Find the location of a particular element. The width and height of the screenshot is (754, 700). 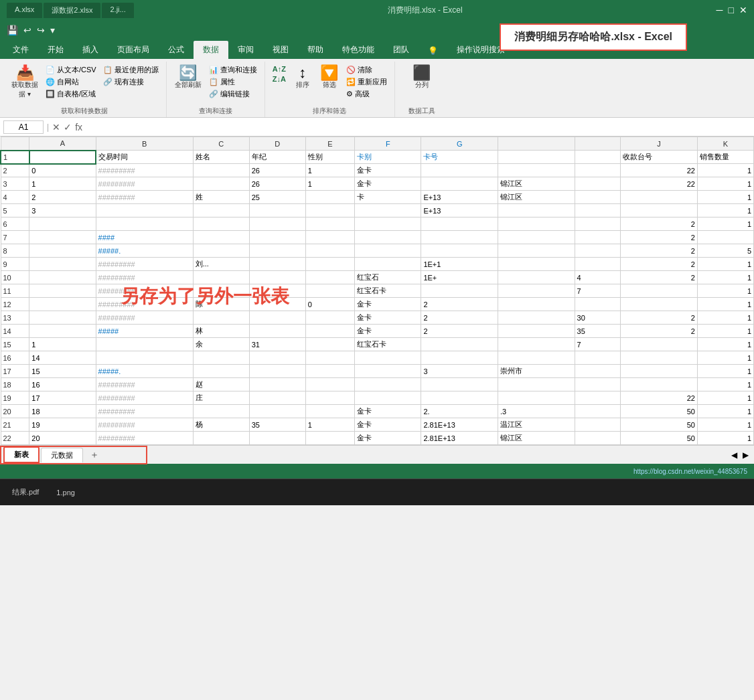

cell-k1: 销售数量 is located at coordinates (725, 157).